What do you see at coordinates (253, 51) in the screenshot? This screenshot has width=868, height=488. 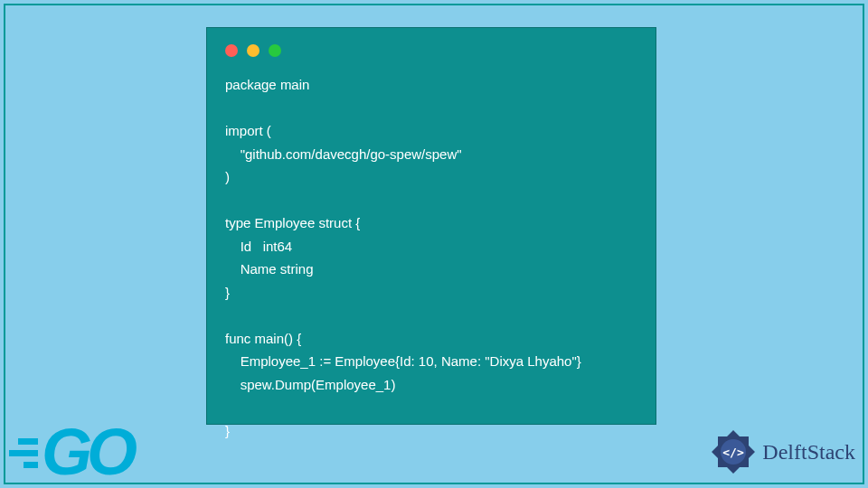 I see `minimize-icon` at bounding box center [253, 51].